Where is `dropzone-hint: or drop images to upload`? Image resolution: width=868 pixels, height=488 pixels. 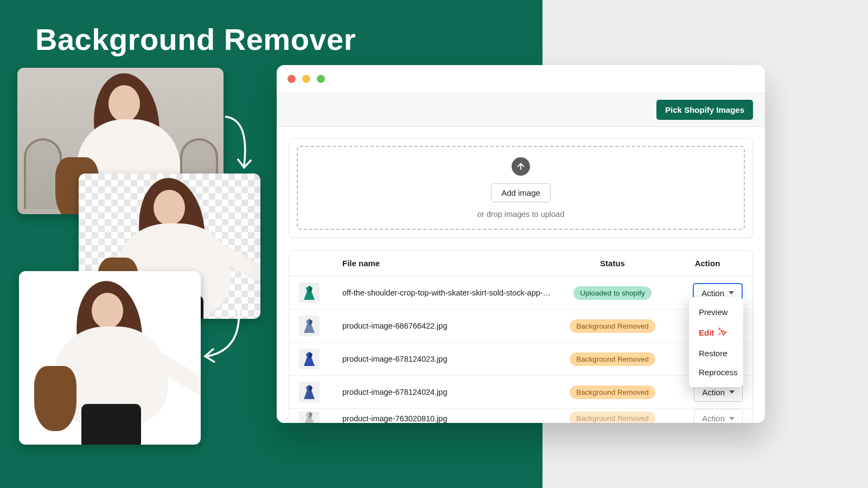
dropzone-hint: or drop images to upload is located at coordinates (521, 214).